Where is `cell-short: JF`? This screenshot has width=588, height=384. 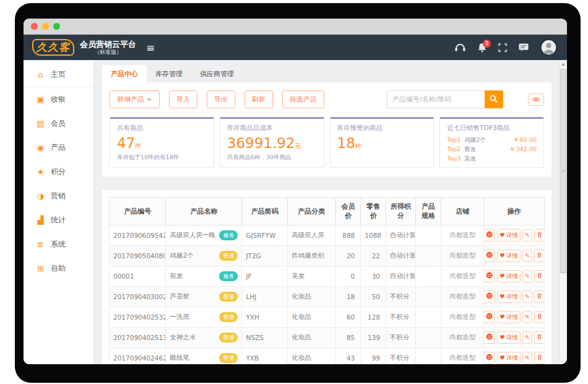 cell-short: JF is located at coordinates (265, 276).